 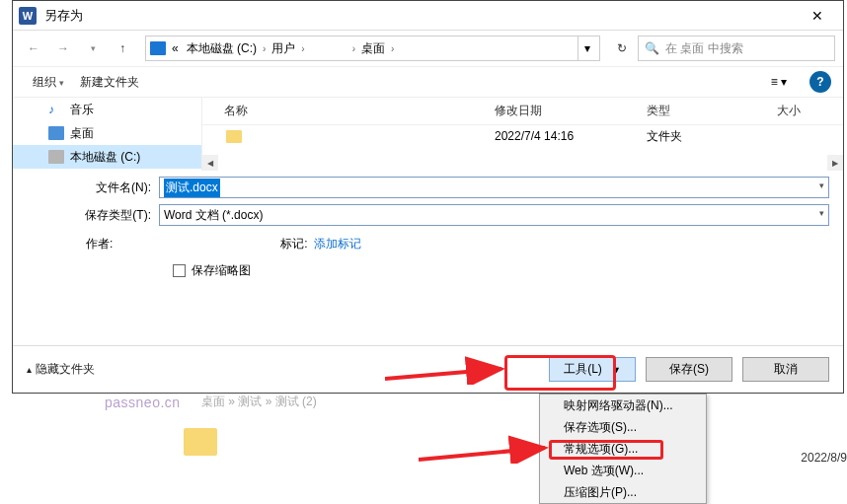 What do you see at coordinates (82, 134) in the screenshot?
I see `sidebar-label: 桌面` at bounding box center [82, 134].